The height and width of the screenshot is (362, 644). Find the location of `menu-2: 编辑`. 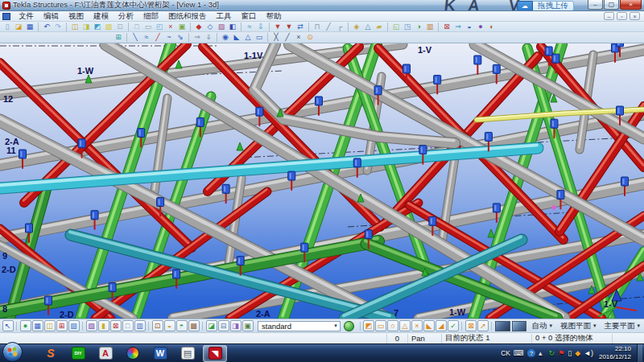

menu-2: 编辑 is located at coordinates (52, 16).